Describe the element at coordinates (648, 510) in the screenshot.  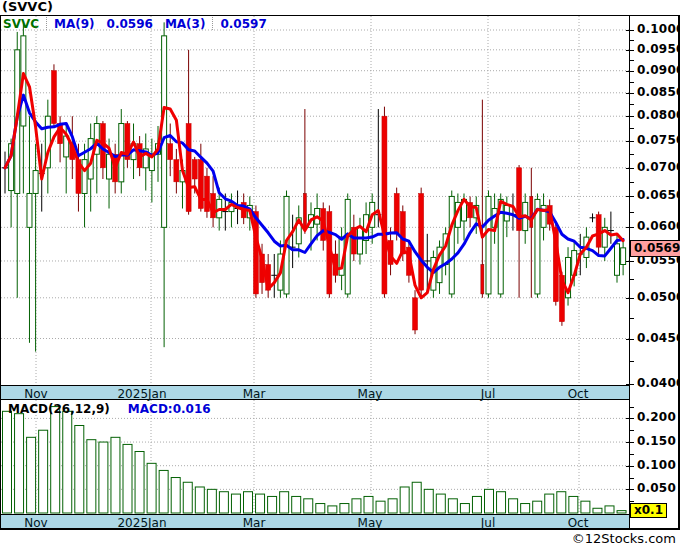
I see `macd-scale-tag: x0.1` at that location.